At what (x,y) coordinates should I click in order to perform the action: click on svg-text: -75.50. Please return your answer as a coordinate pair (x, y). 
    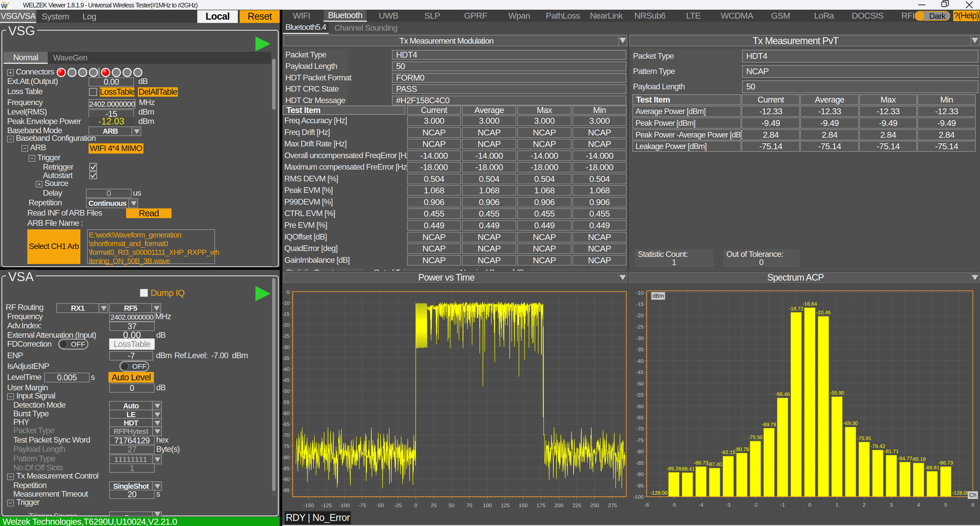
    Looking at the image, I should click on (756, 437).